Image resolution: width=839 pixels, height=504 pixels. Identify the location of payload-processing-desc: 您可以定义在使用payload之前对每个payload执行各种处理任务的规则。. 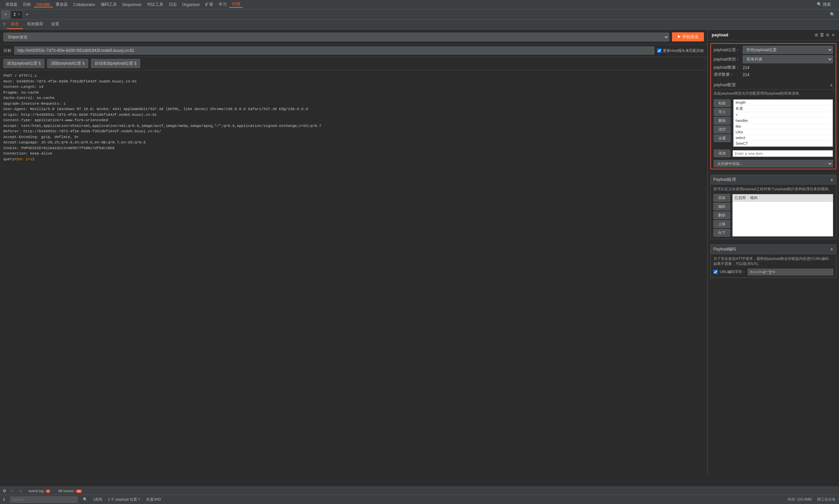
(773, 189).